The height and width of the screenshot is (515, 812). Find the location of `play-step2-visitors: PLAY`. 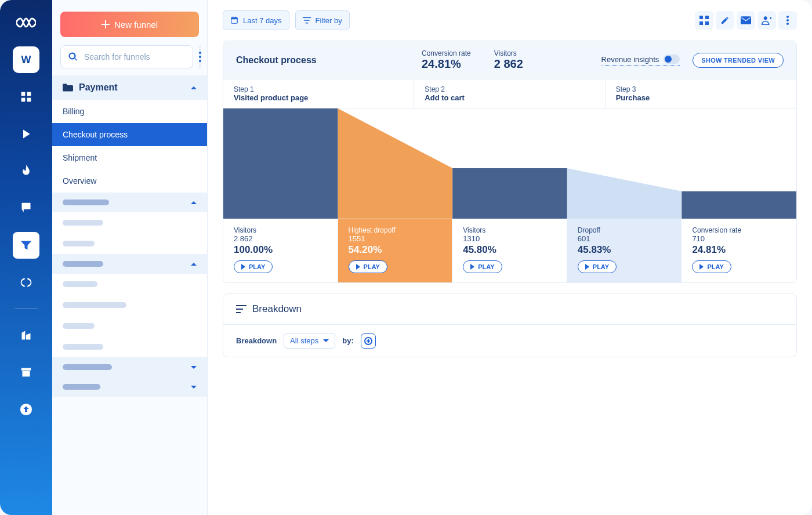

play-step2-visitors: PLAY is located at coordinates (483, 267).